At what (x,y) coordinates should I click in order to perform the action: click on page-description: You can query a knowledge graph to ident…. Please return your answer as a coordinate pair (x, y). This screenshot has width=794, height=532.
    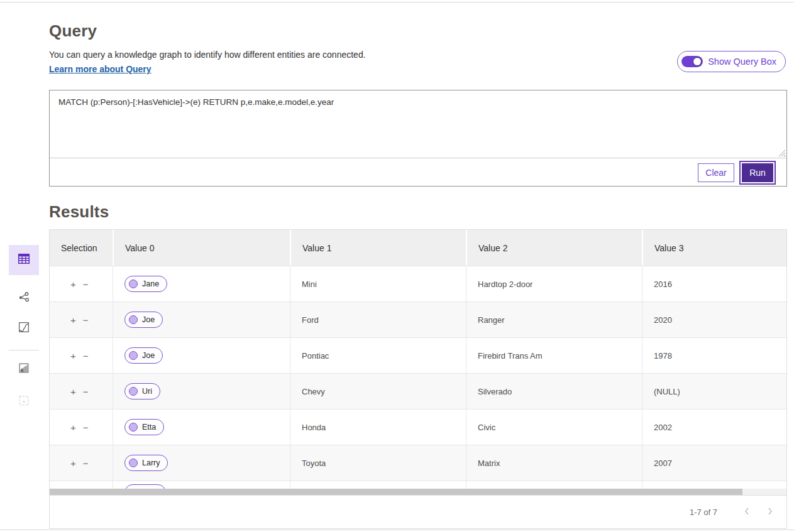
    Looking at the image, I should click on (207, 55).